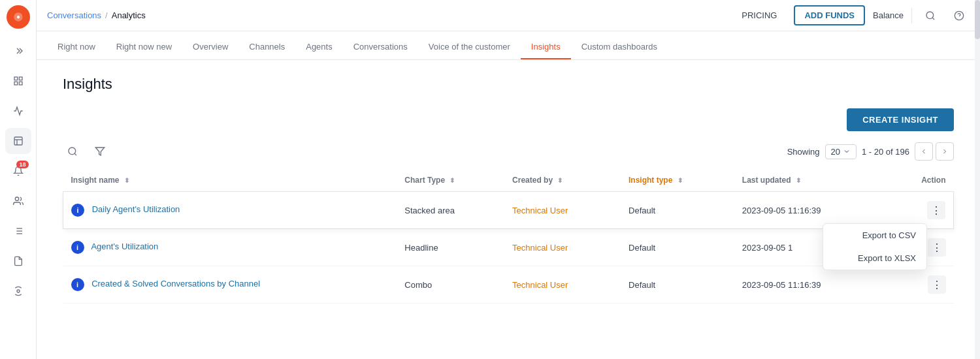  What do you see at coordinates (319, 47) in the screenshot?
I see `tab-agents: Agents` at bounding box center [319, 47].